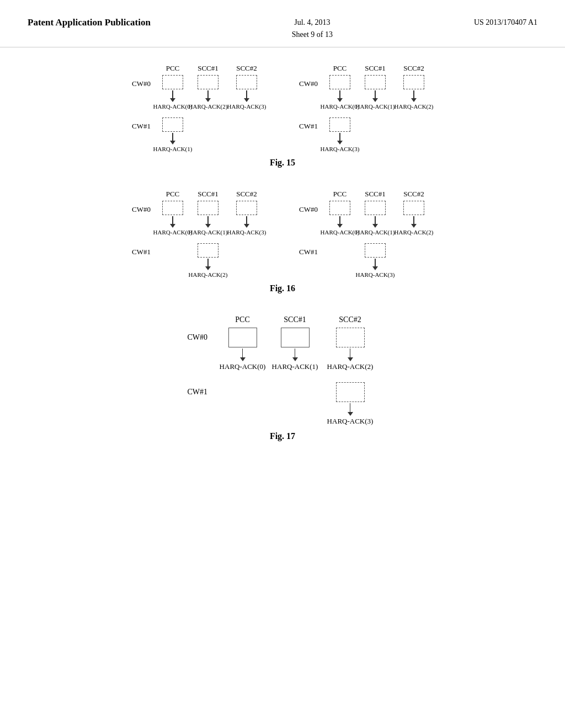  Describe the element at coordinates (173, 232) in the screenshot. I see `fig16-left-cw0-ack0: HARQ-ACK(0)` at that location.